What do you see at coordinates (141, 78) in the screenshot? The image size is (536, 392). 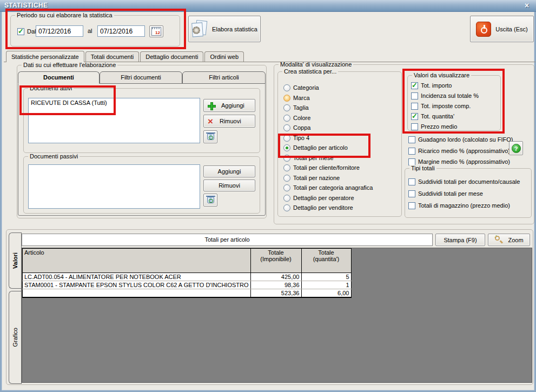 I see `tab-filtri-documenti: Filtri documenti` at bounding box center [141, 78].